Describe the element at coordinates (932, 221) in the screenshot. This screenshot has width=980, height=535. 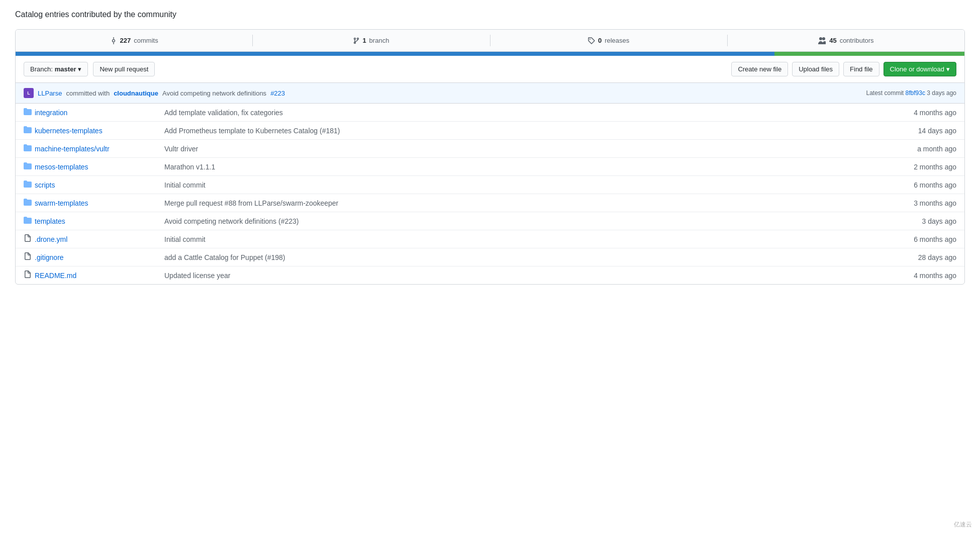
I see `file-time-cell: 3 days ago` at that location.